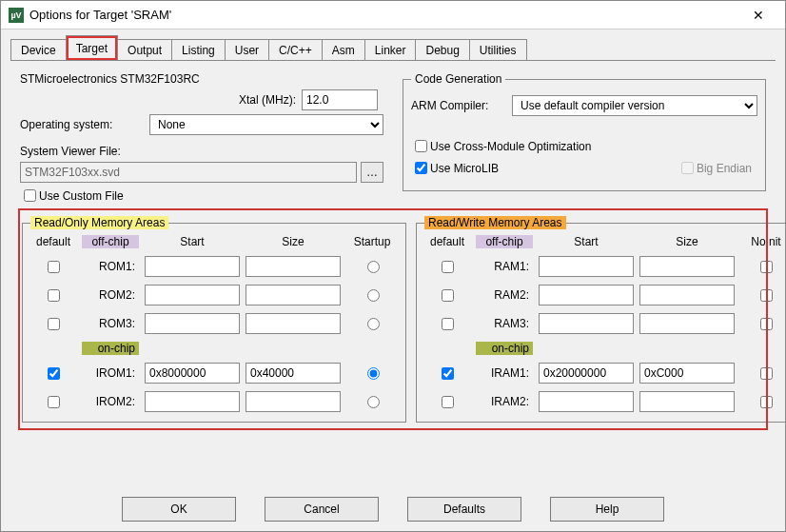 The width and height of the screenshot is (786, 532). What do you see at coordinates (16, 15) in the screenshot?
I see `app-icon: µV` at bounding box center [16, 15].